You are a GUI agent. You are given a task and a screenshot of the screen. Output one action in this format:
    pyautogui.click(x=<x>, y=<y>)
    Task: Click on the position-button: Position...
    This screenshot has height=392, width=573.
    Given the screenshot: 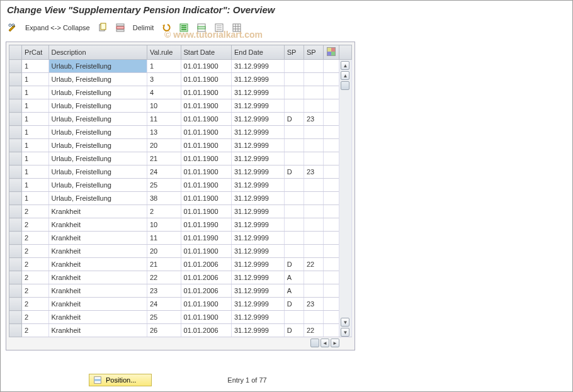 What is the action you would take?
    pyautogui.click(x=120, y=380)
    